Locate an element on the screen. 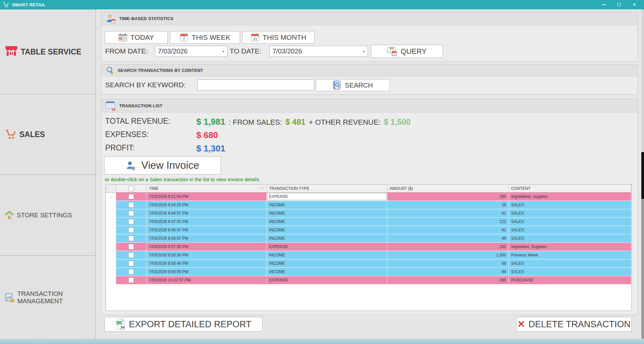 The image size is (644, 344). this-week-button: 7 THIS WEEK is located at coordinates (205, 37).